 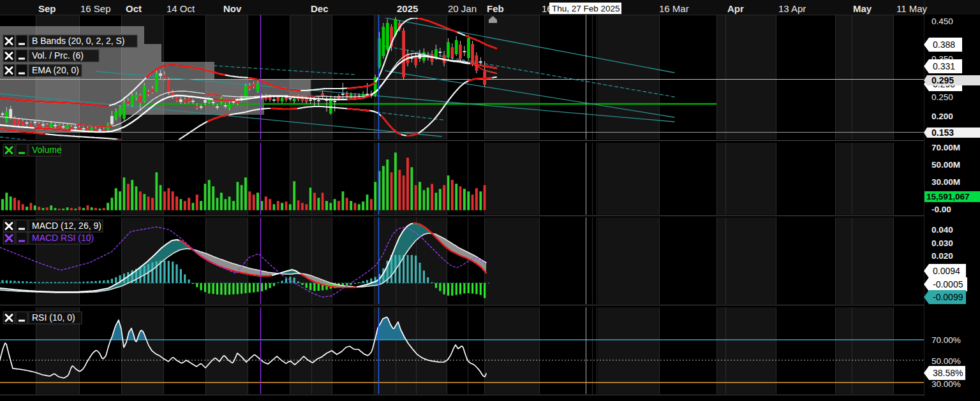 I want to click on svg-text: -0.00, so click(x=942, y=209).